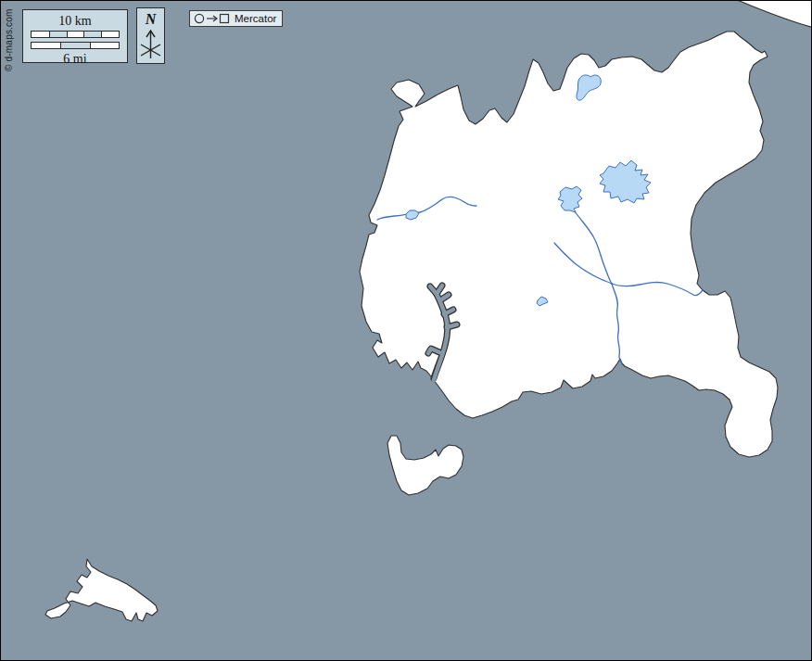 The image size is (812, 661). Describe the element at coordinates (150, 19) in the screenshot. I see `compass-north-label: N` at that location.